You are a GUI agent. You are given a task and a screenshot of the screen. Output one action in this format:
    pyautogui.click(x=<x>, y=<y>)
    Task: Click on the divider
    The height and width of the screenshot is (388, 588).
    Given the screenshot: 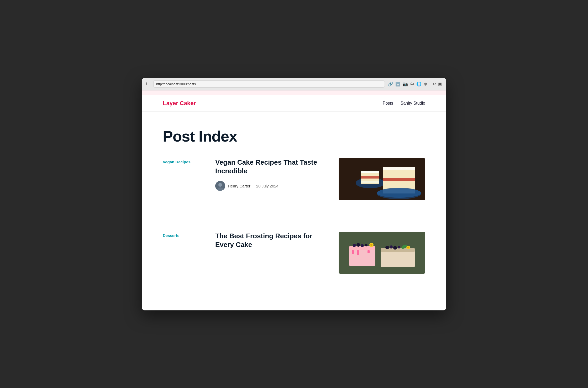 What is the action you would take?
    pyautogui.click(x=430, y=84)
    